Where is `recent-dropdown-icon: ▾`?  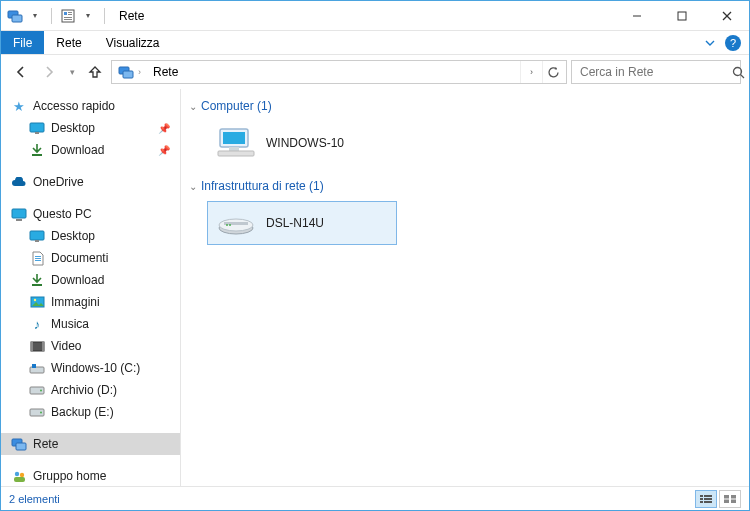 recent-dropdown-icon: ▾ is located at coordinates (72, 72).